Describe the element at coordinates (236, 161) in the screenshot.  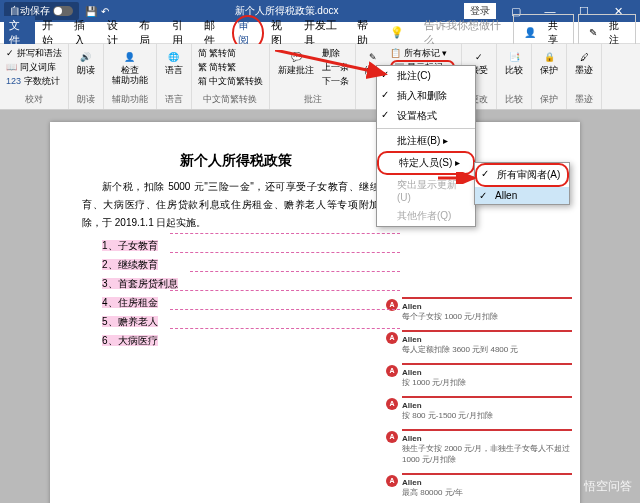
I see `doc-title: 新个人所得税政策` at that location.